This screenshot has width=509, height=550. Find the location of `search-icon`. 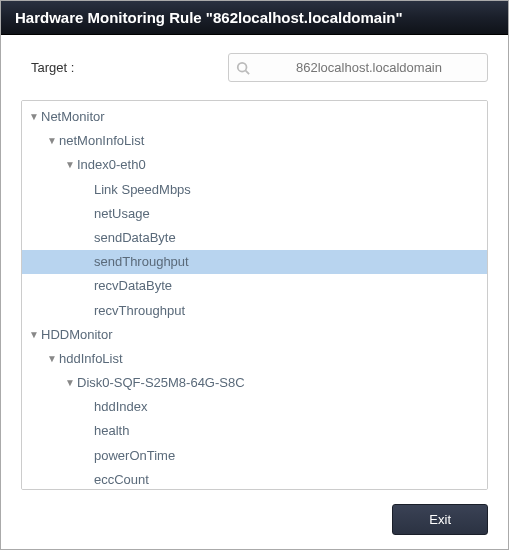

search-icon is located at coordinates (243, 68).